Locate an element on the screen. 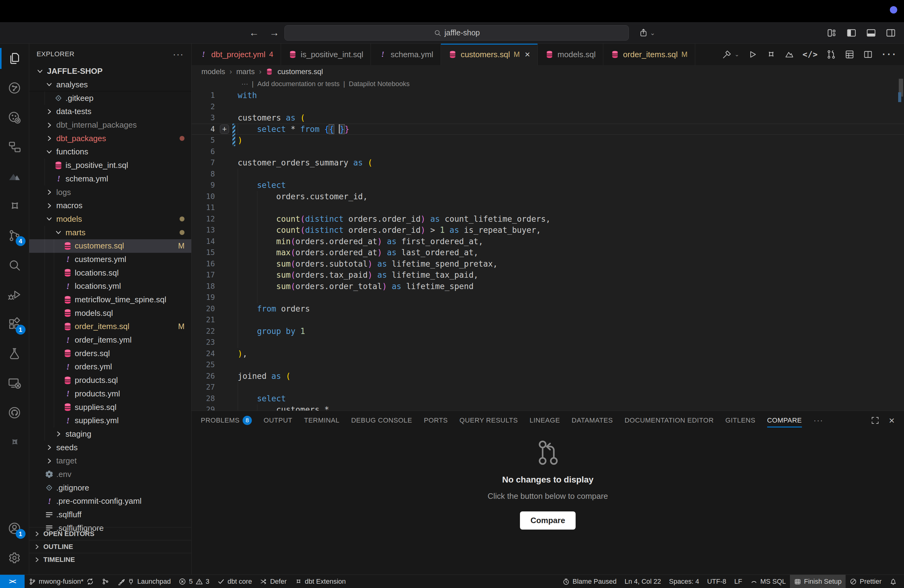 This screenshot has width=904, height=588. status-language-mode: MS SQL is located at coordinates (768, 581).